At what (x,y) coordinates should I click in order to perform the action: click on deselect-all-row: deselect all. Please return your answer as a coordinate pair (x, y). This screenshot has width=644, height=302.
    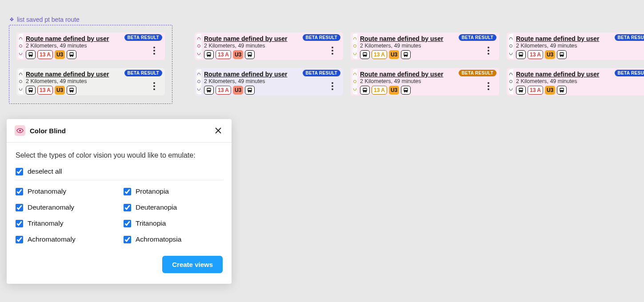
    Looking at the image, I should click on (119, 171).